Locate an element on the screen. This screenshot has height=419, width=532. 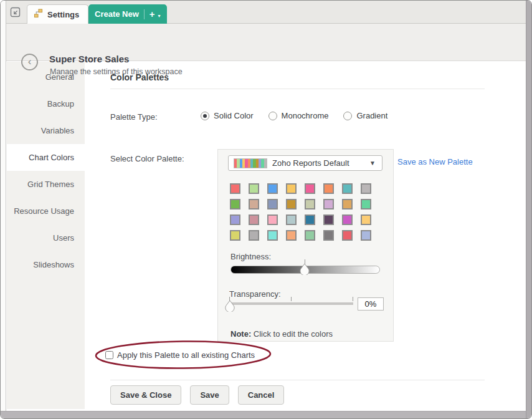
palette-type-options: Solid ColorMonochromeGradient is located at coordinates (294, 116).